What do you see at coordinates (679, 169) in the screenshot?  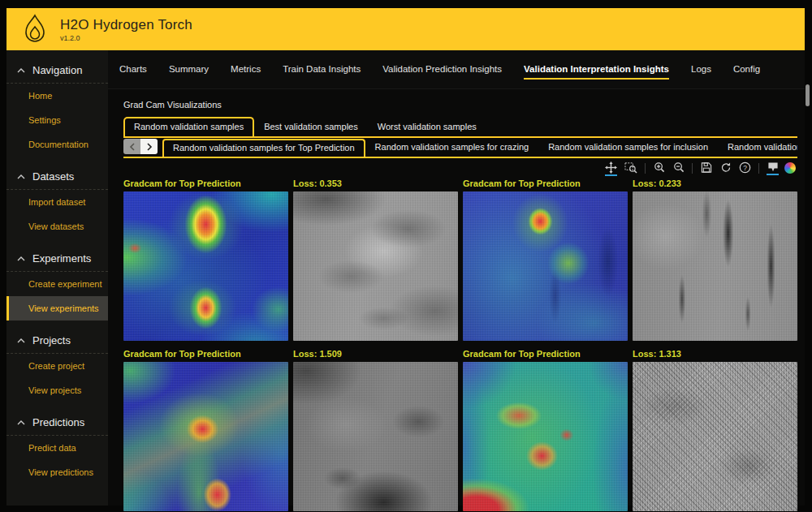 I see `zoom-out-icon` at bounding box center [679, 169].